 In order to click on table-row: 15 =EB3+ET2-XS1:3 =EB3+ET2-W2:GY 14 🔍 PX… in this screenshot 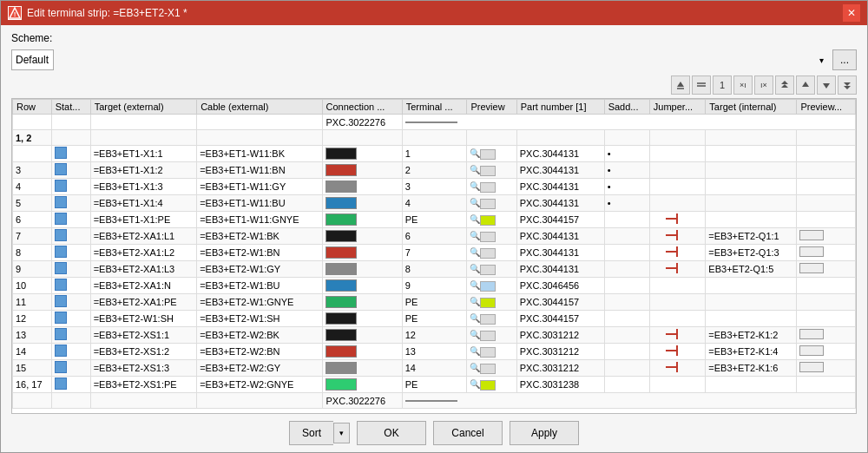, I will do `click(434, 368)`.